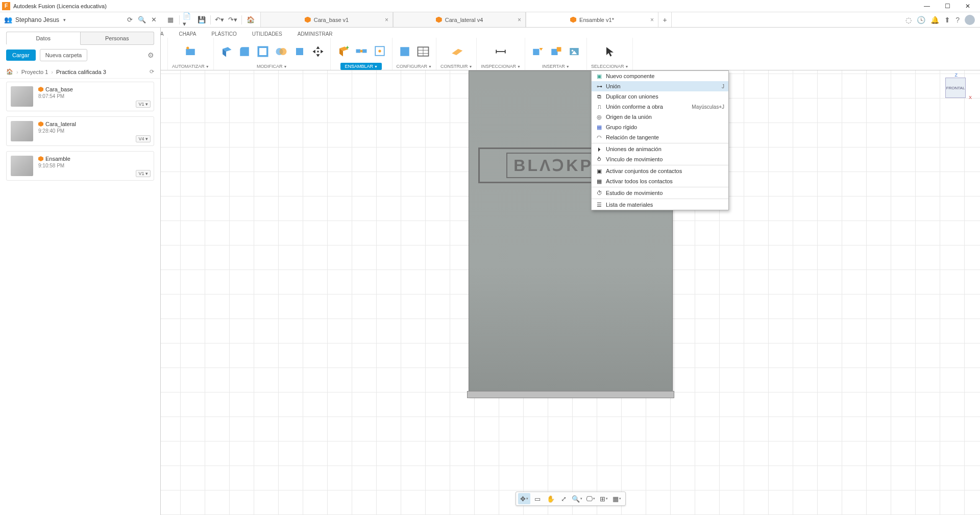  I want to click on grid-settings-icon: ⊞▾, so click(604, 499).